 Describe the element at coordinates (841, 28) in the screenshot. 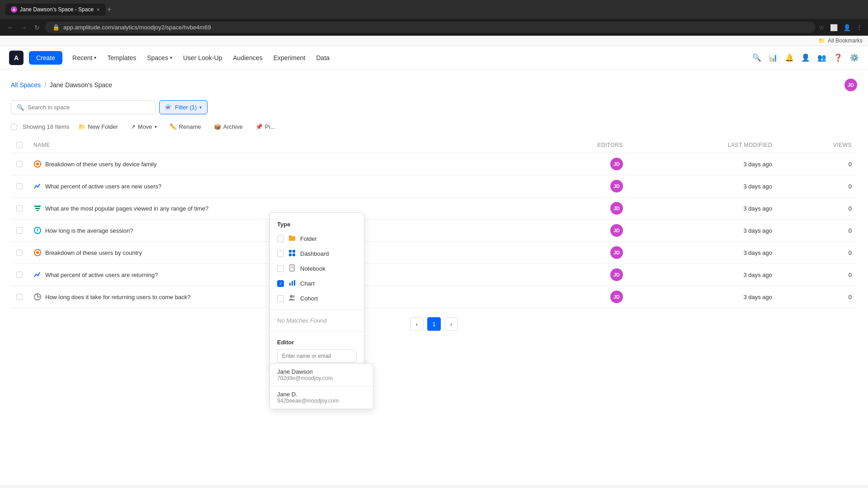

I see `browser-nav-icons: ☆ ⬜ 👤 ⋮` at that location.